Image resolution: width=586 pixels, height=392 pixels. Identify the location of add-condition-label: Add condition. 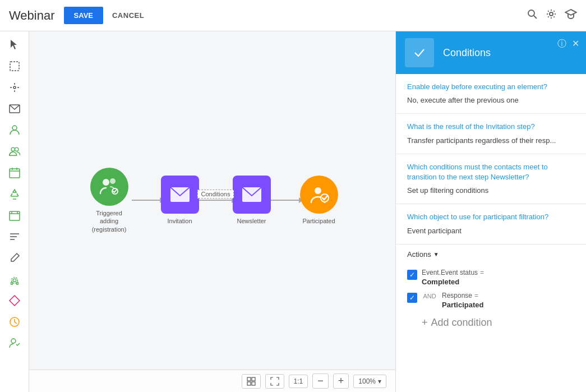
(462, 323).